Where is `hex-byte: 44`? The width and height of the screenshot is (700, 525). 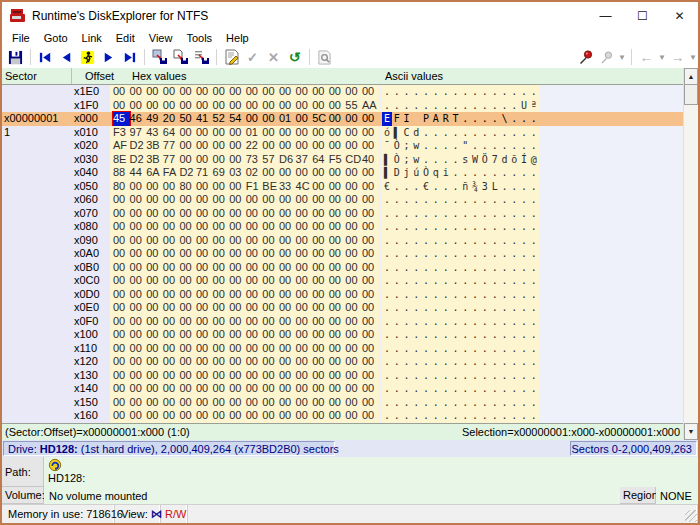
hex-byte: 44 is located at coordinates (138, 173).